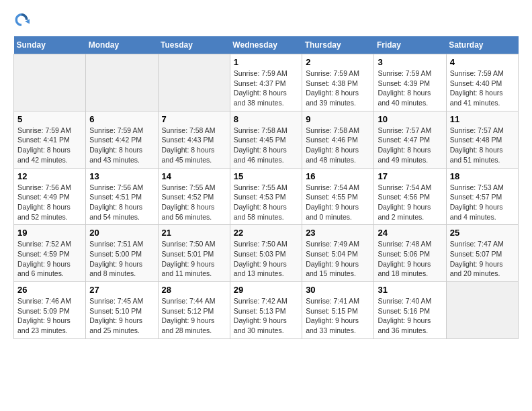  What do you see at coordinates (266, 310) in the screenshot?
I see `calendar-cell: 29Sunrise: 7:42 AMSunset: 5:13 PMDayligh…` at bounding box center [266, 310].